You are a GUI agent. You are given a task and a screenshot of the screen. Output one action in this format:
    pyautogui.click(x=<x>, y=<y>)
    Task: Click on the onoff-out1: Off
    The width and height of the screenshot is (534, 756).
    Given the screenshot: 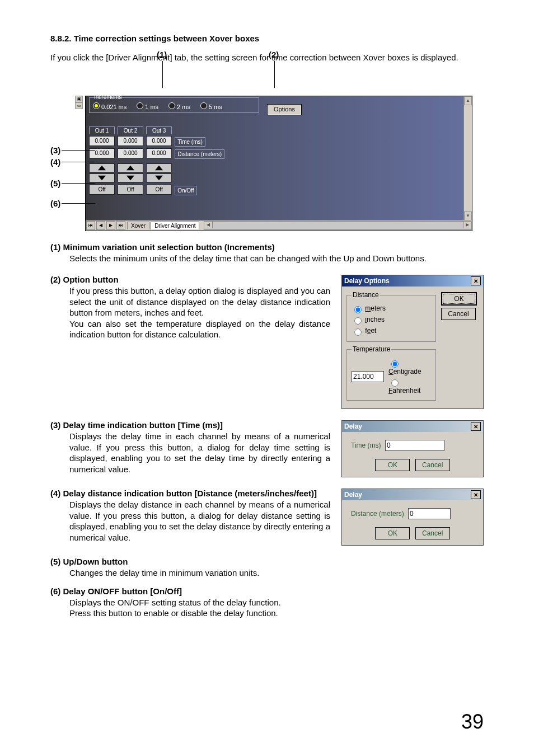 What is the action you would take?
    pyautogui.click(x=102, y=190)
    